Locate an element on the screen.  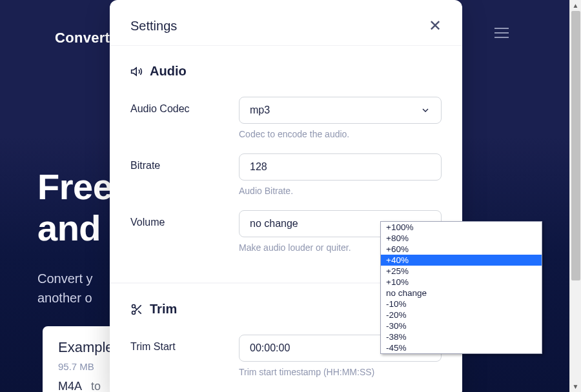
volume-option: -20% is located at coordinates (461, 315).